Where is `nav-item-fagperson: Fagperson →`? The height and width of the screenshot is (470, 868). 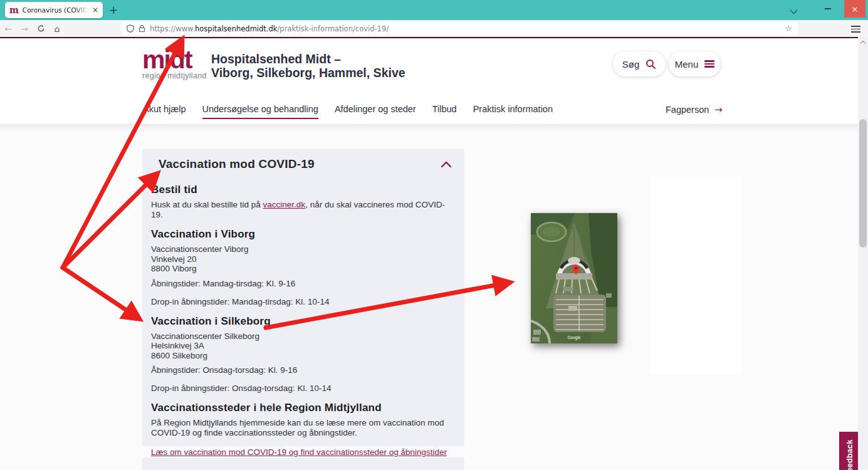 nav-item-fagperson: Fagperson → is located at coordinates (694, 110).